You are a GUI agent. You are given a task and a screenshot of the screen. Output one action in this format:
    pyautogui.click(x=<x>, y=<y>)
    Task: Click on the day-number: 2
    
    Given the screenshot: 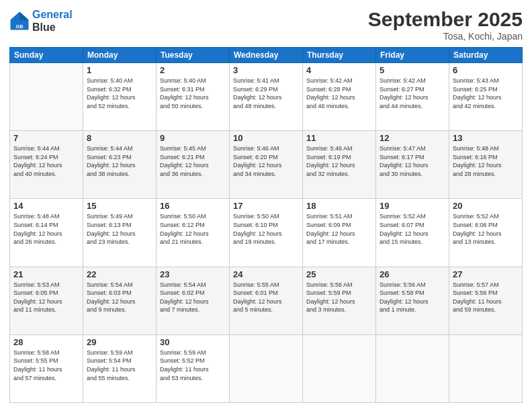 What is the action you would take?
    pyautogui.click(x=193, y=70)
    